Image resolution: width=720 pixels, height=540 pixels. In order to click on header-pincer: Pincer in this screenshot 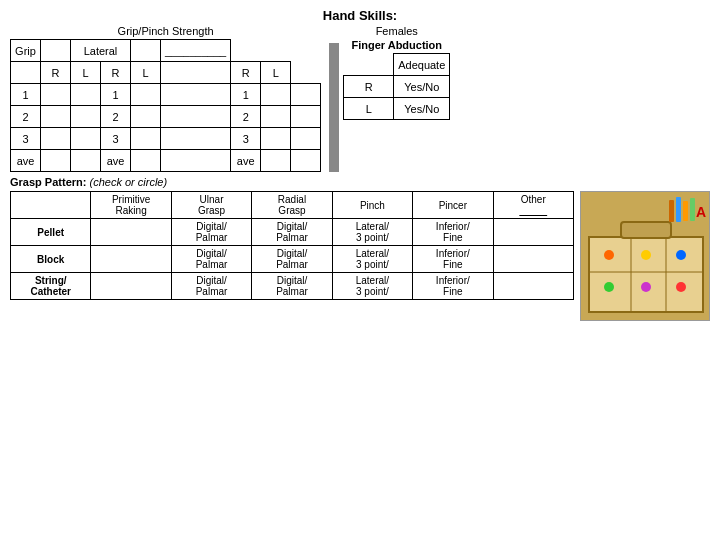, I will do `click(453, 206)`.